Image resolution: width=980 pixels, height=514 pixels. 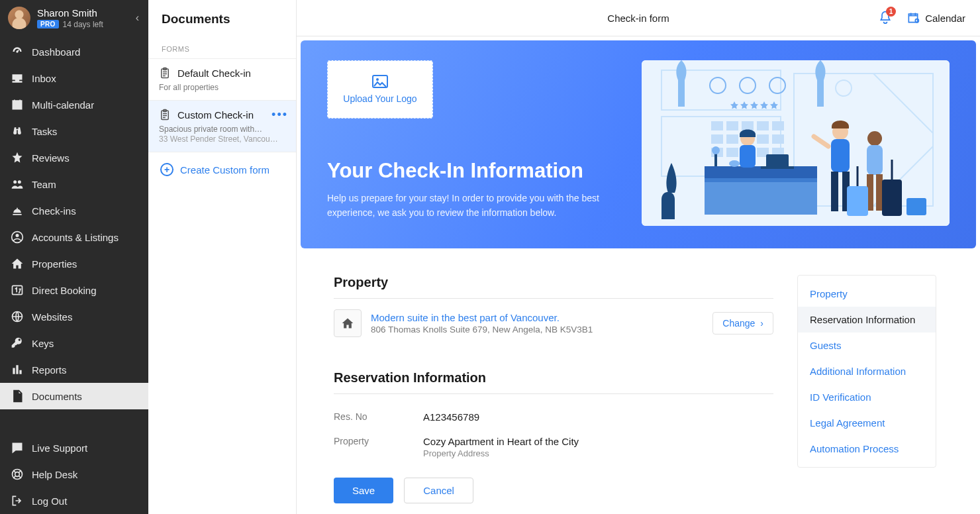 What do you see at coordinates (364, 490) in the screenshot?
I see `save-button: Save` at bounding box center [364, 490].